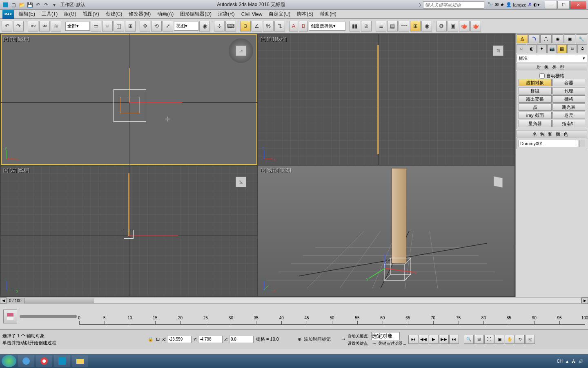 This screenshot has height=368, width=588. I want to click on schematic-button: ⊞, so click(415, 26).